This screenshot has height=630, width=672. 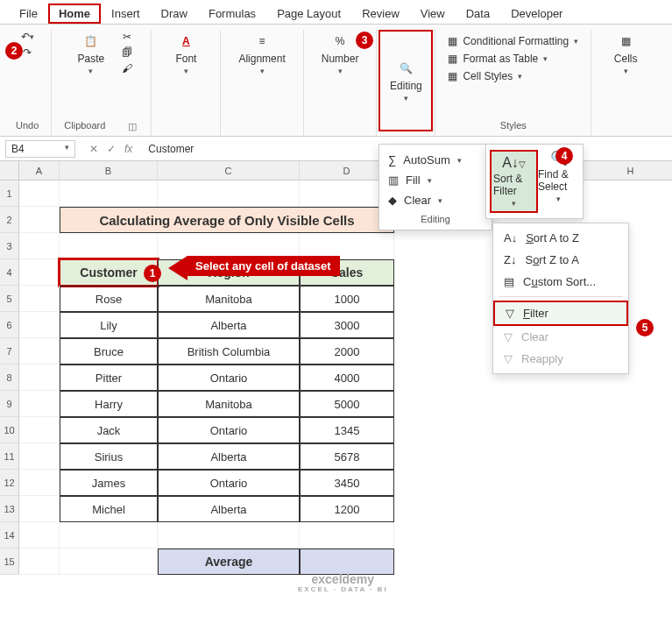 I want to click on cell: Pitter, so click(x=109, y=378).